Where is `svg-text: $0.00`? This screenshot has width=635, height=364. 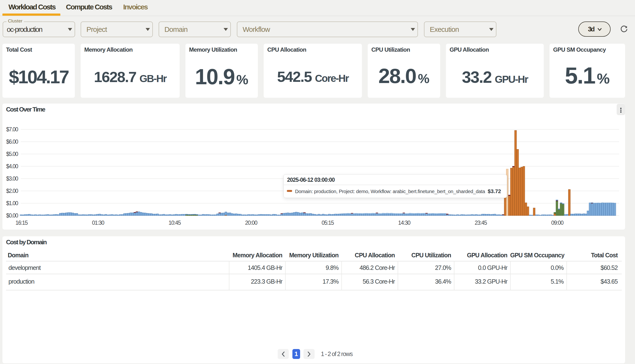
svg-text: $0.00 is located at coordinates (12, 216).